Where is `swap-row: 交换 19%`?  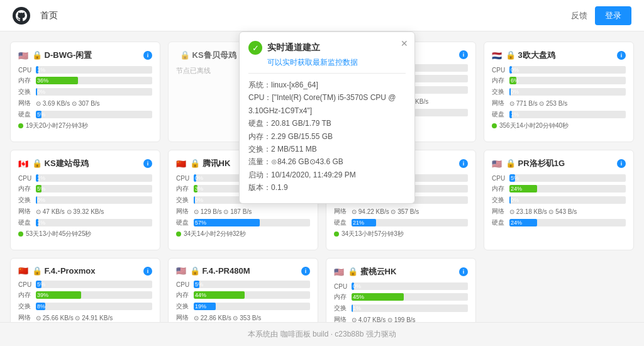 swap-row: 交换 19% is located at coordinates (243, 306).